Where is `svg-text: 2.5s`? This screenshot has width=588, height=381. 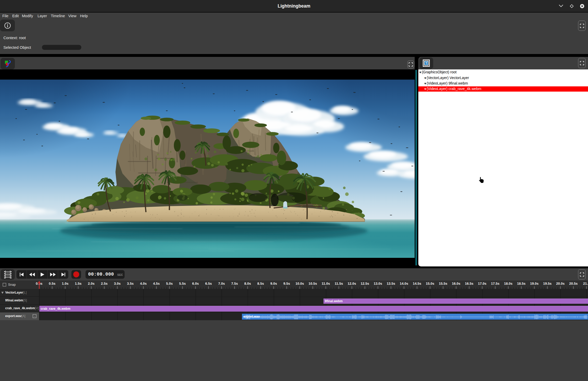
svg-text: 2.5s is located at coordinates (104, 283).